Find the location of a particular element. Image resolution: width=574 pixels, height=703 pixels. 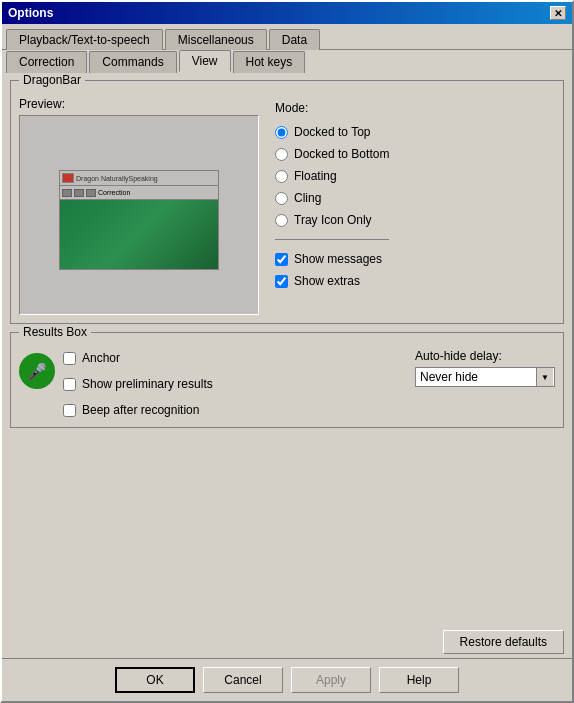

tabs-row-2: Correction Commands View Hot keys is located at coordinates (287, 60).